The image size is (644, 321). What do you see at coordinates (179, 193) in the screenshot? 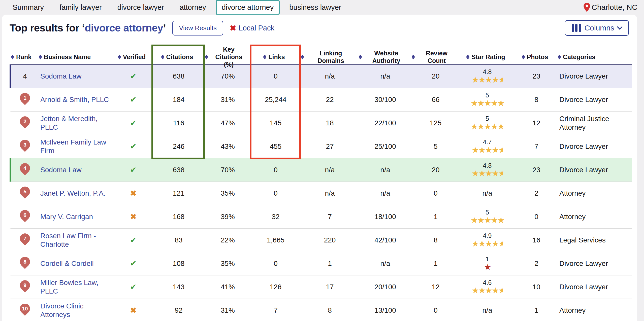
I see `citations-cell: 121` at bounding box center [179, 193].